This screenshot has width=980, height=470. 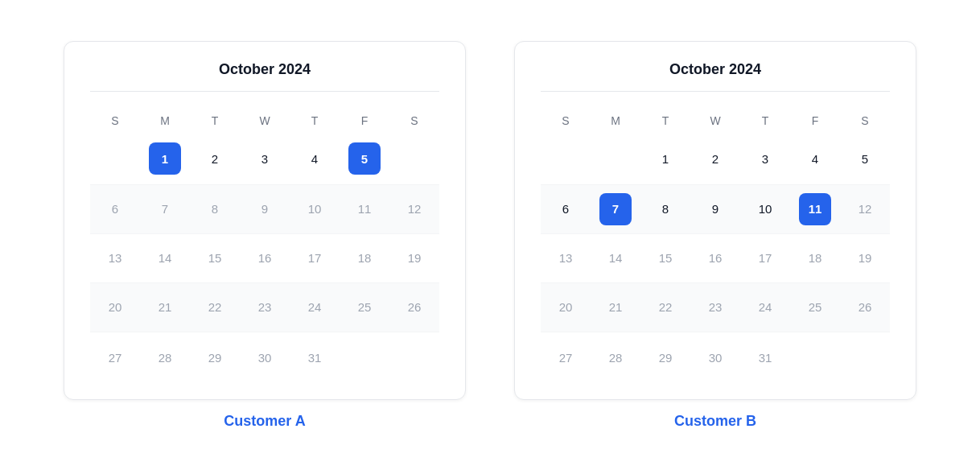 I want to click on calendar-a-header: October 2024, so click(x=265, y=76).